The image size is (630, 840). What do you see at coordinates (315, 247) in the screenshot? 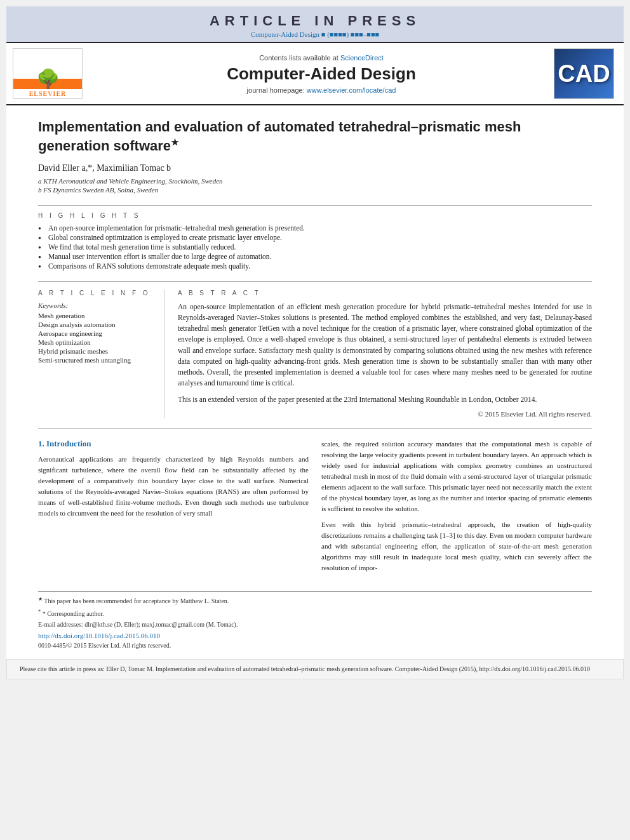
I see `highlights-list: An open-source implementation for prisma…` at bounding box center [315, 247].